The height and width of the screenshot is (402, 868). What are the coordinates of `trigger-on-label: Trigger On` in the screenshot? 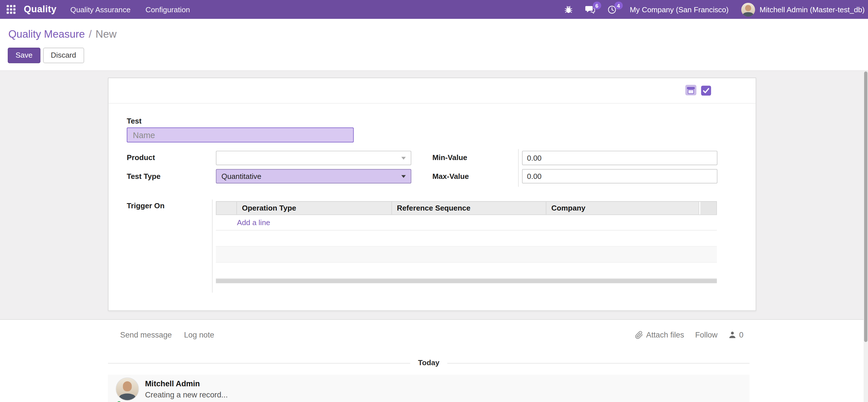 It's located at (146, 206).